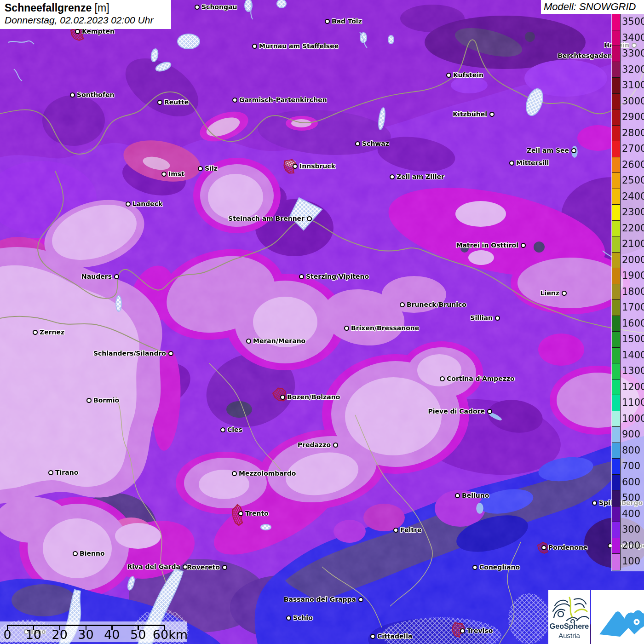  I want to click on geosphere-austria-logo: GeoSphere Austria, so click(569, 617).